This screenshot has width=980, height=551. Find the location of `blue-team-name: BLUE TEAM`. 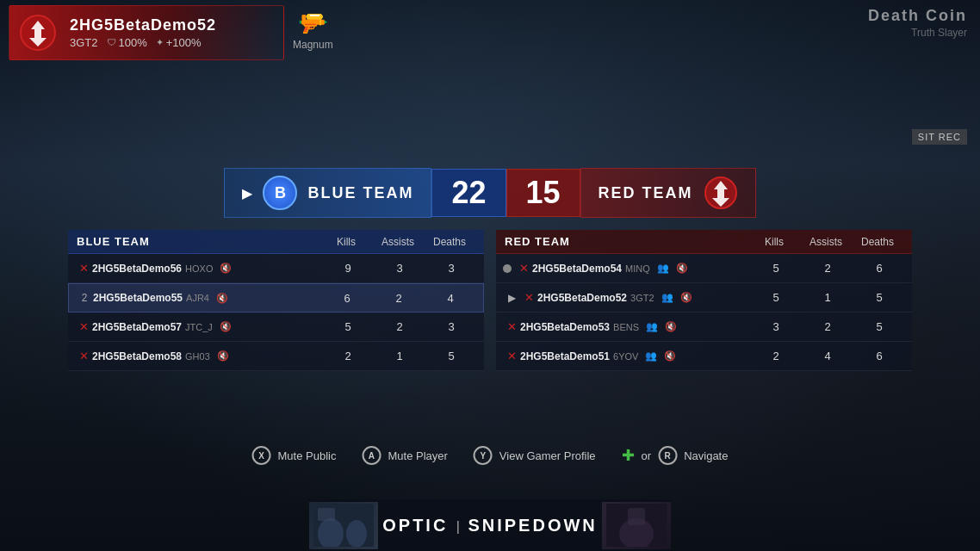

blue-team-name: BLUE TEAM is located at coordinates (360, 193).